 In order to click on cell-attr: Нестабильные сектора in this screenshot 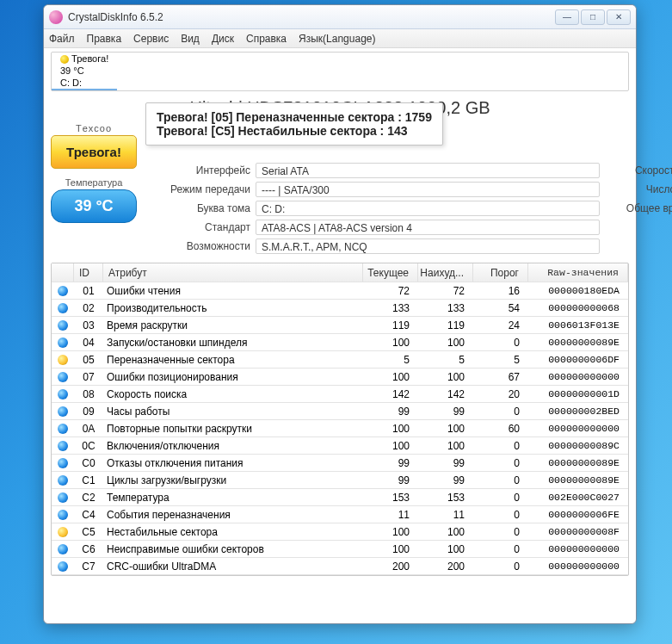, I will do `click(233, 532)`.